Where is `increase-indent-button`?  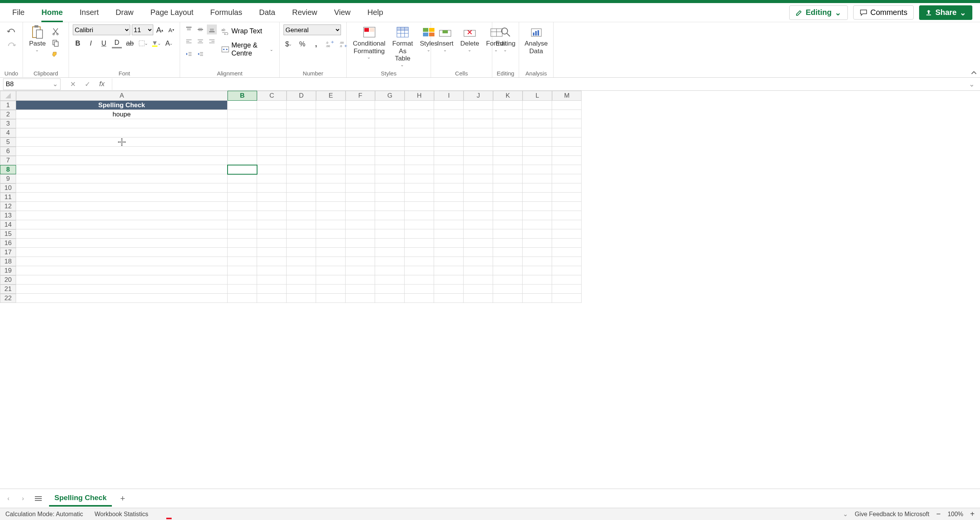
increase-indent-button is located at coordinates (200, 54).